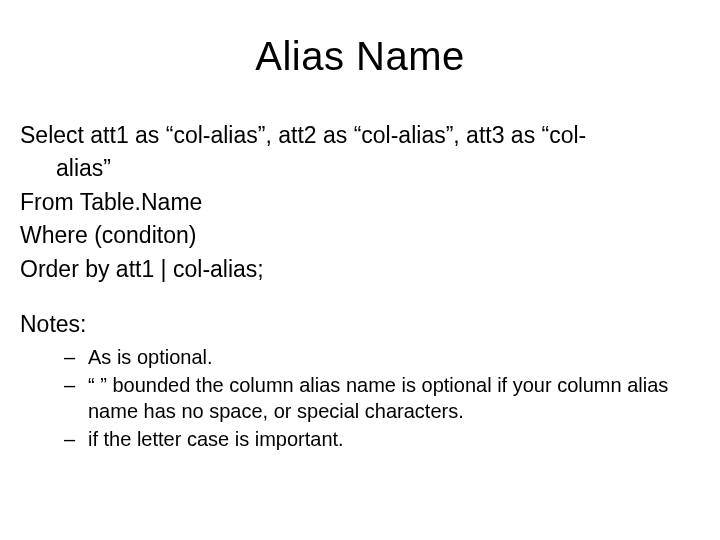 Image resolution: width=720 pixels, height=540 pixels. Describe the element at coordinates (360, 236) in the screenshot. I see `sql-where-line: Where (conditon)` at that location.